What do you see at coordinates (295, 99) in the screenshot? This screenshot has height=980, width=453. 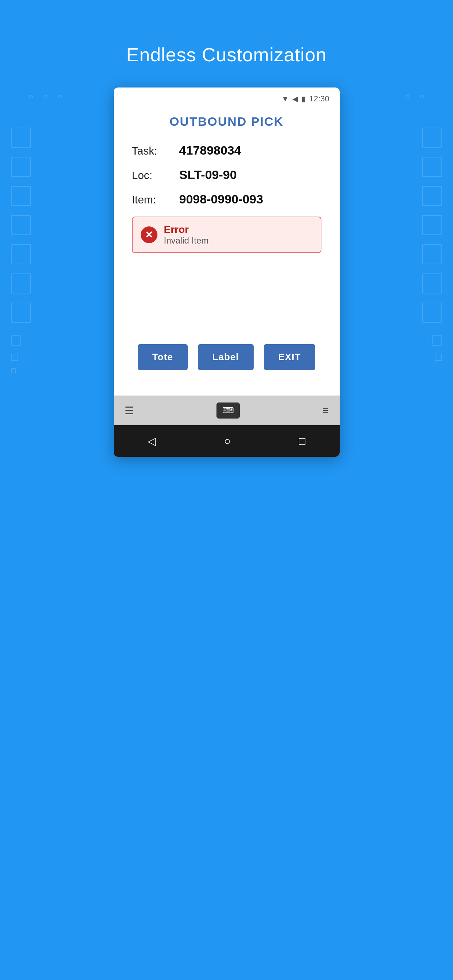 I see `signal-icon: ◀` at bounding box center [295, 99].